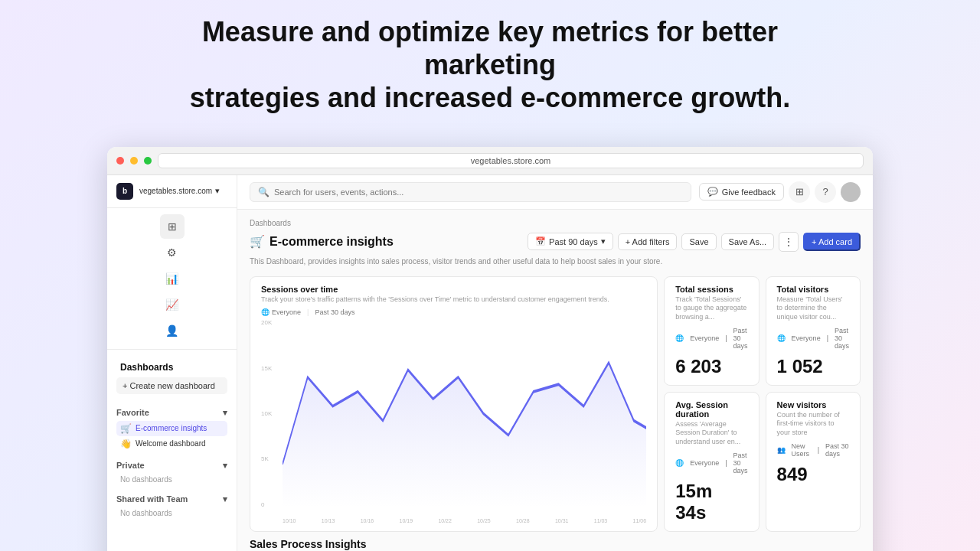  I want to click on shared-empty: No dashboards, so click(172, 513).